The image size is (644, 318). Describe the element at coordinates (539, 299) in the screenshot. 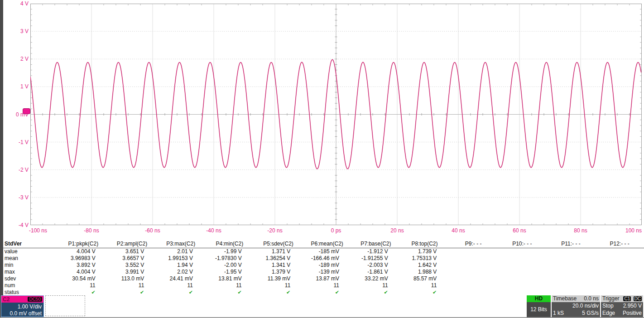

I see `hd-mode-label: HD` at that location.